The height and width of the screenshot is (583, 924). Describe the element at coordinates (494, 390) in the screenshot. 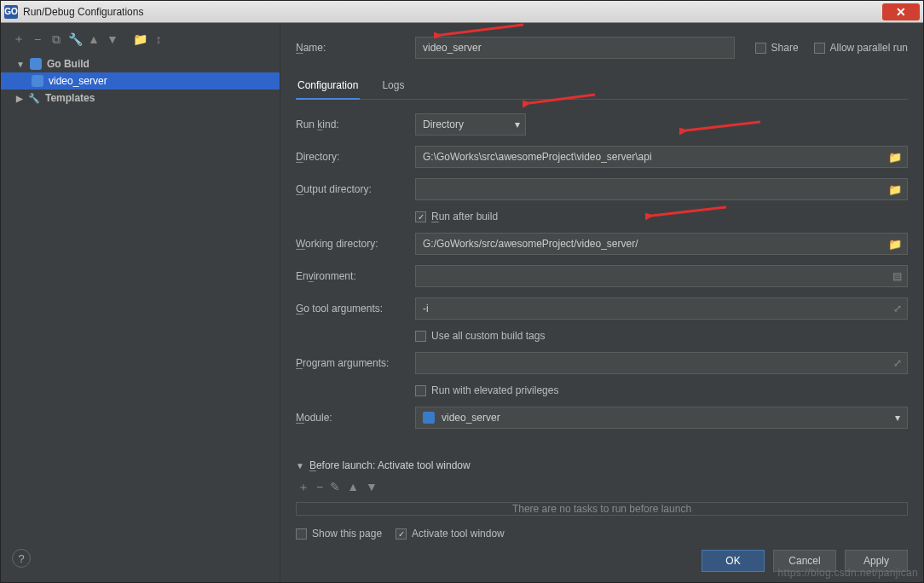

I see `run-elevated-label: Run with elevated privileges` at that location.